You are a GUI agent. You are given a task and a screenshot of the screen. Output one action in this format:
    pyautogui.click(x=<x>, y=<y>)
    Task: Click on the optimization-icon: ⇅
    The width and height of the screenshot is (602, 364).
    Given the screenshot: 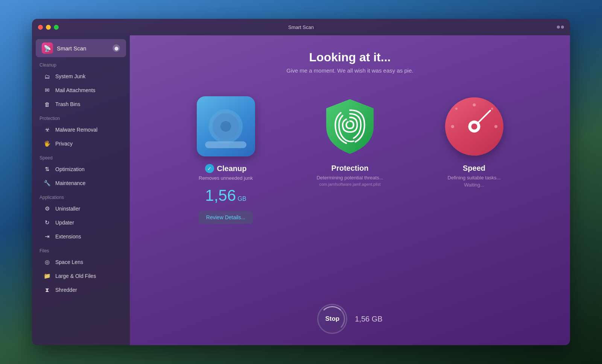 What is the action you would take?
    pyautogui.click(x=47, y=169)
    